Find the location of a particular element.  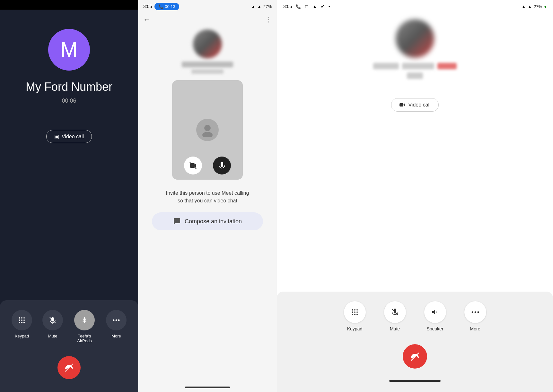

phone3-keypad-icon is located at coordinates (355, 312).